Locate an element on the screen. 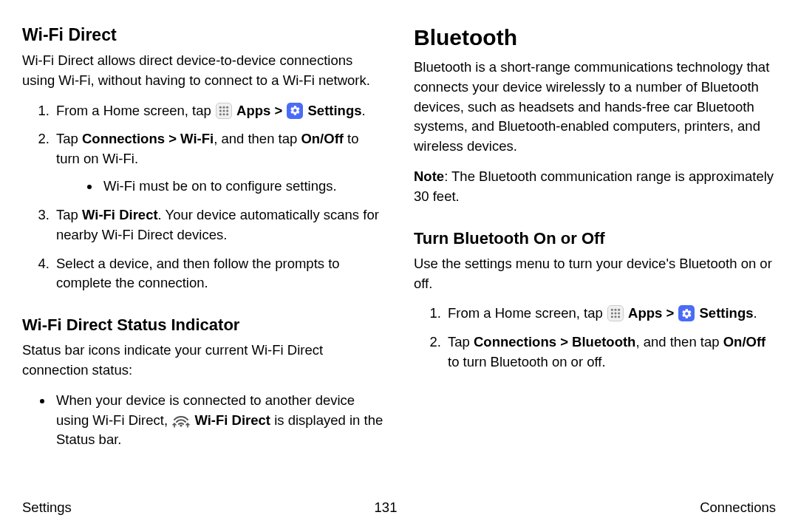 This screenshot has width=798, height=532. heading-status-indicator: Wi‑Fi Direct Status Indicator is located at coordinates (203, 325).